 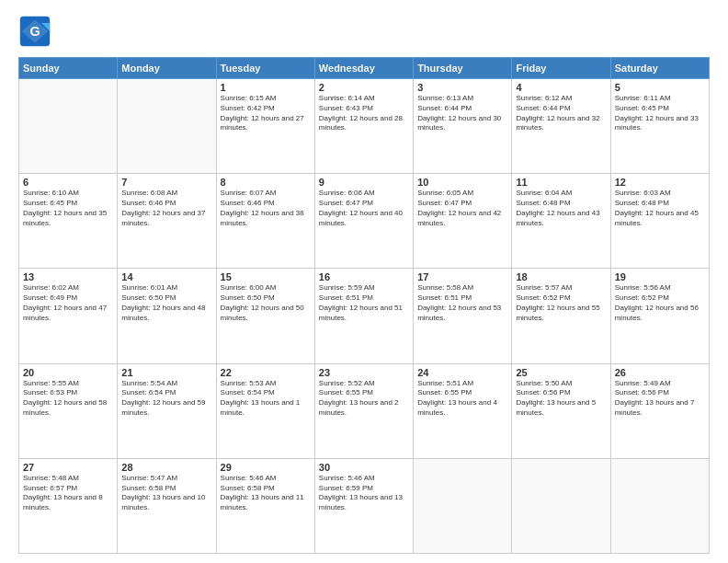 What do you see at coordinates (364, 87) in the screenshot?
I see `day-number: 2` at bounding box center [364, 87].